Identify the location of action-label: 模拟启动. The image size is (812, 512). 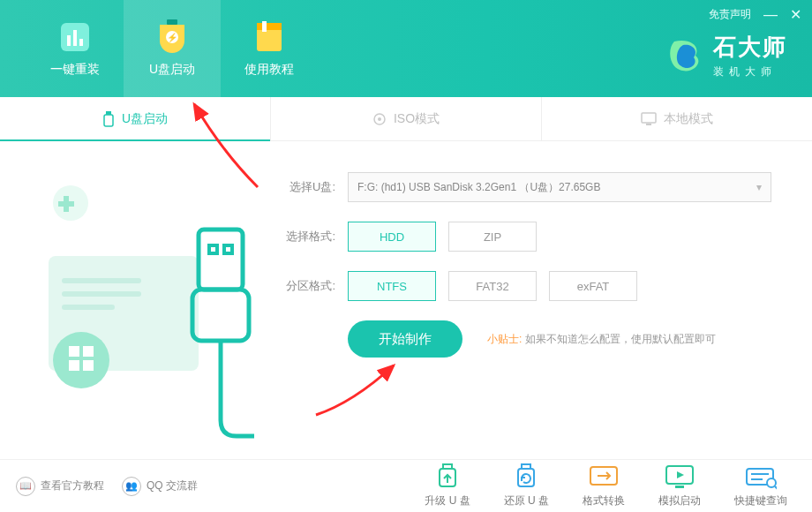
(680, 501).